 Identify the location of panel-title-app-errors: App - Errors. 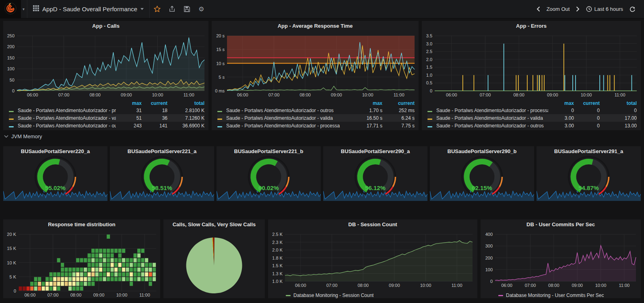
(531, 27).